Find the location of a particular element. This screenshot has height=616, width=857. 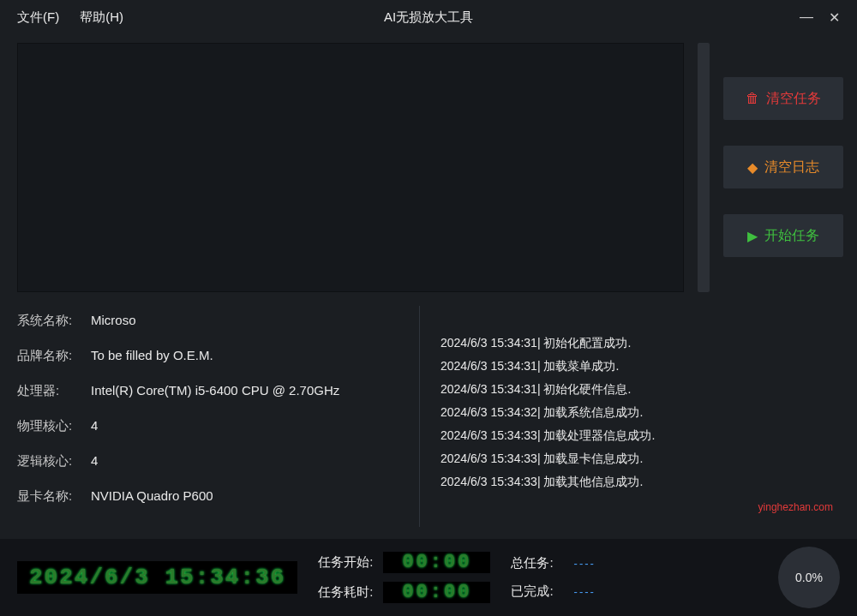

watermark: yinghezhan.com is located at coordinates (795, 507).